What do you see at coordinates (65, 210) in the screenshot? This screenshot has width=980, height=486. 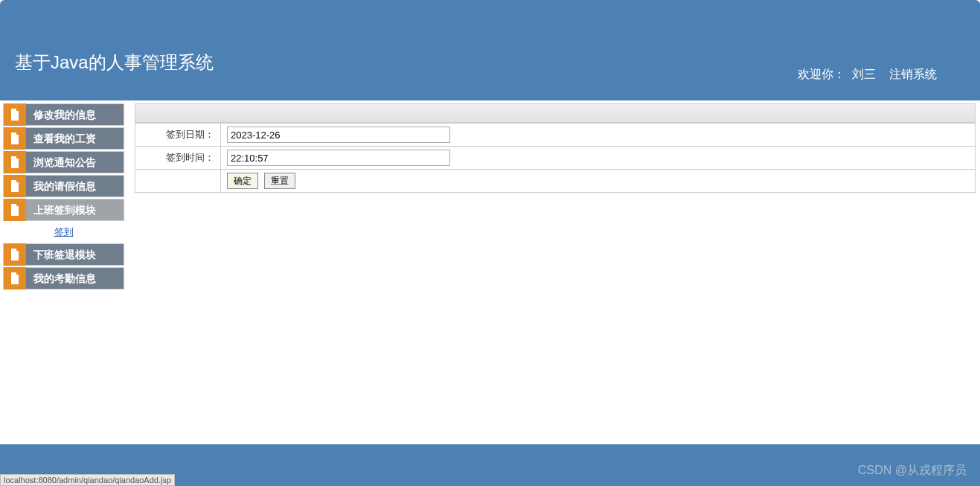 I see `sidebar-item-label: 上班签到模块` at bounding box center [65, 210].